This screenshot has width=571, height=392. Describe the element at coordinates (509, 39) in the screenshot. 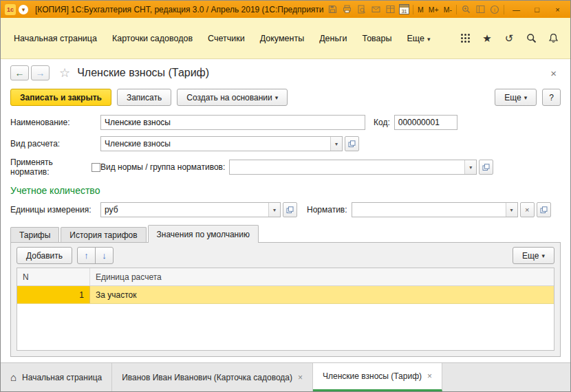

I see `history-icon: ↺` at that location.